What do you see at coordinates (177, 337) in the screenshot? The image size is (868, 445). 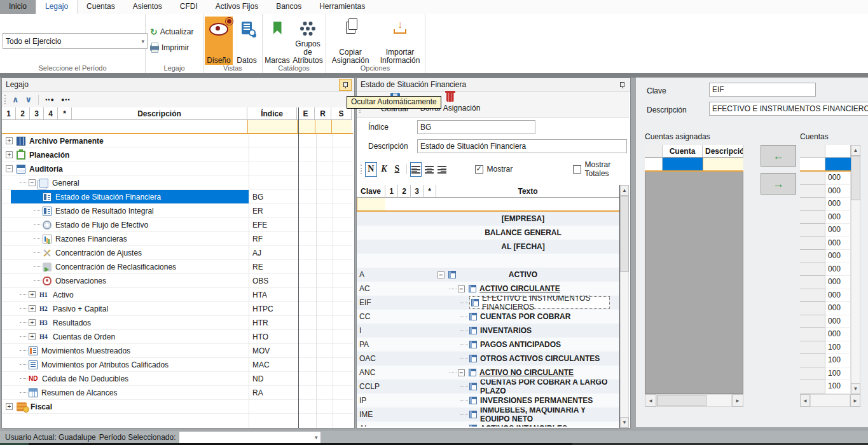 I see `tree-row-cuentas-de-orden: +H4Cuentas de OrdenHTO` at bounding box center [177, 337].